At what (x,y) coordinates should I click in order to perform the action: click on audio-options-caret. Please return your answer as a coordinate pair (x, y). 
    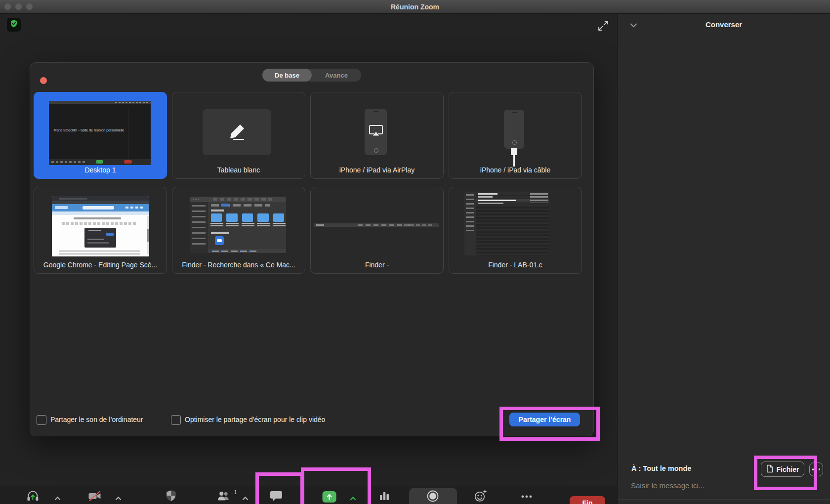
    Looking at the image, I should click on (57, 498).